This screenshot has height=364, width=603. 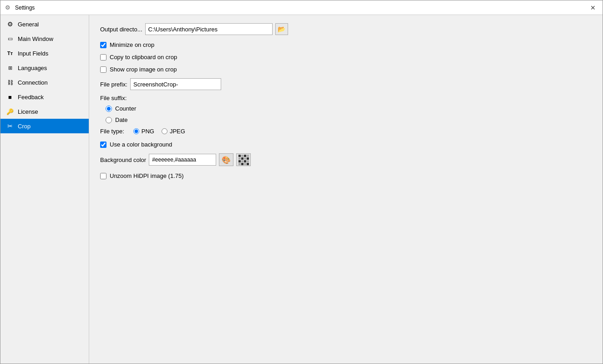 I want to click on browse-button: 📂, so click(x=282, y=29).